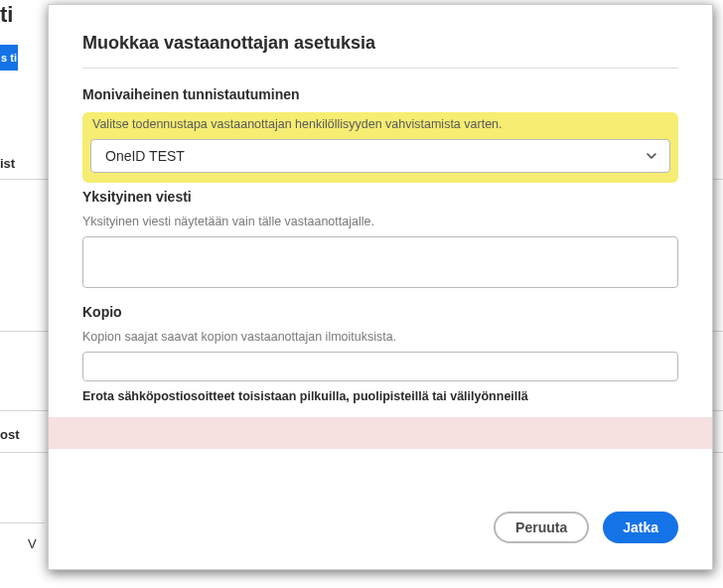 This screenshot has width=723, height=588. Describe the element at coordinates (380, 433) in the screenshot. I see `error-band` at that location.